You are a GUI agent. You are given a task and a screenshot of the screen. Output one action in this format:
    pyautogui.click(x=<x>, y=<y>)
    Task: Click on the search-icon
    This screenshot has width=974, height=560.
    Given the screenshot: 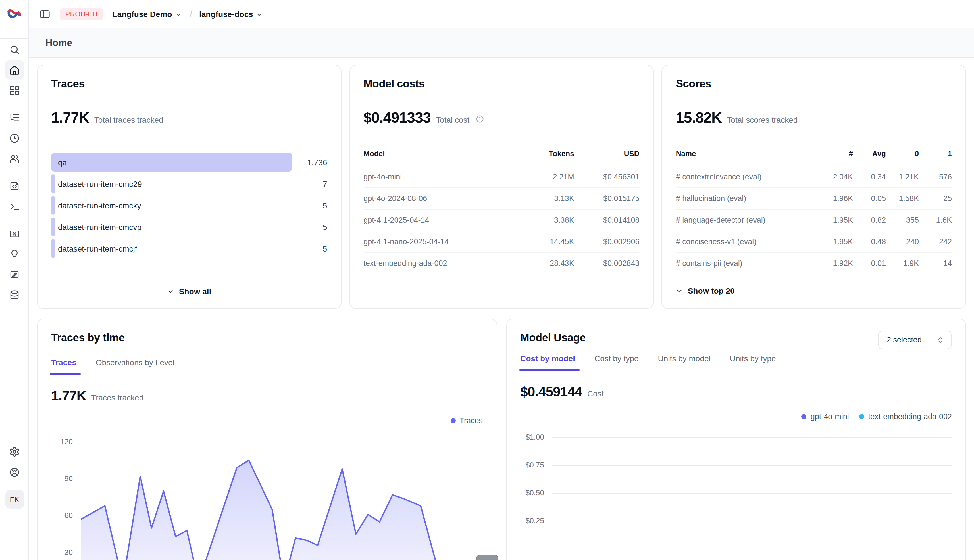 What is the action you would take?
    pyautogui.click(x=14, y=49)
    